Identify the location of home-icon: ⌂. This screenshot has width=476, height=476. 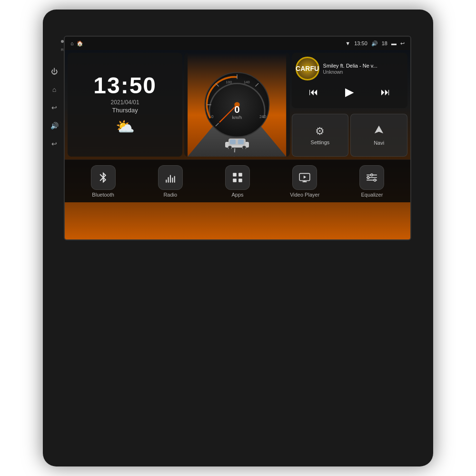
(72, 43).